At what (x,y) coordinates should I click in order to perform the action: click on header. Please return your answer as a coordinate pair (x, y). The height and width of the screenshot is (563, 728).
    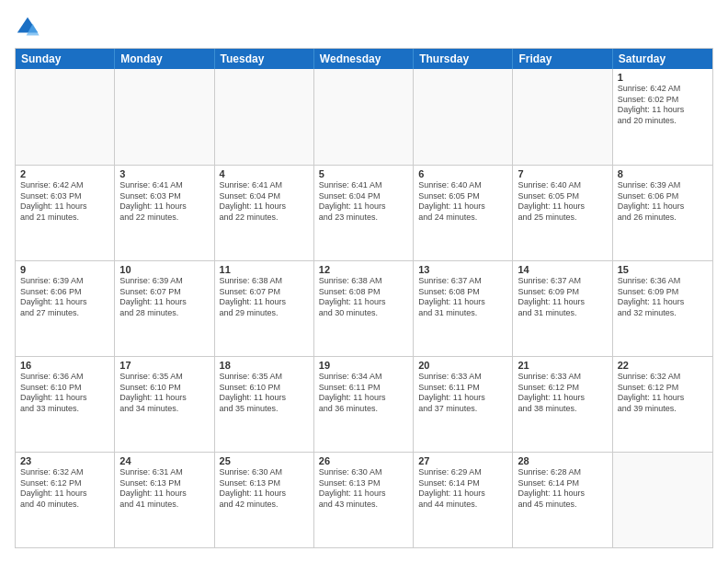
    Looking at the image, I should click on (364, 28).